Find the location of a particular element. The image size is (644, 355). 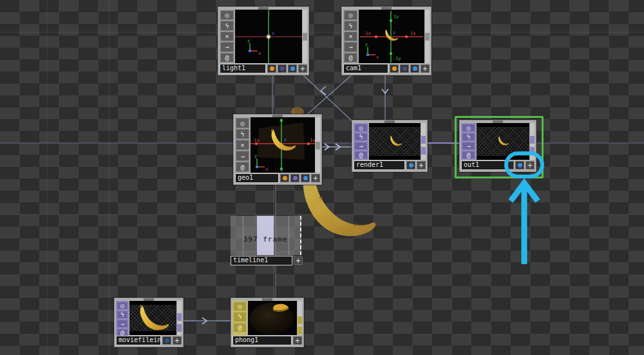

node-name-field: render1 is located at coordinates (379, 165).